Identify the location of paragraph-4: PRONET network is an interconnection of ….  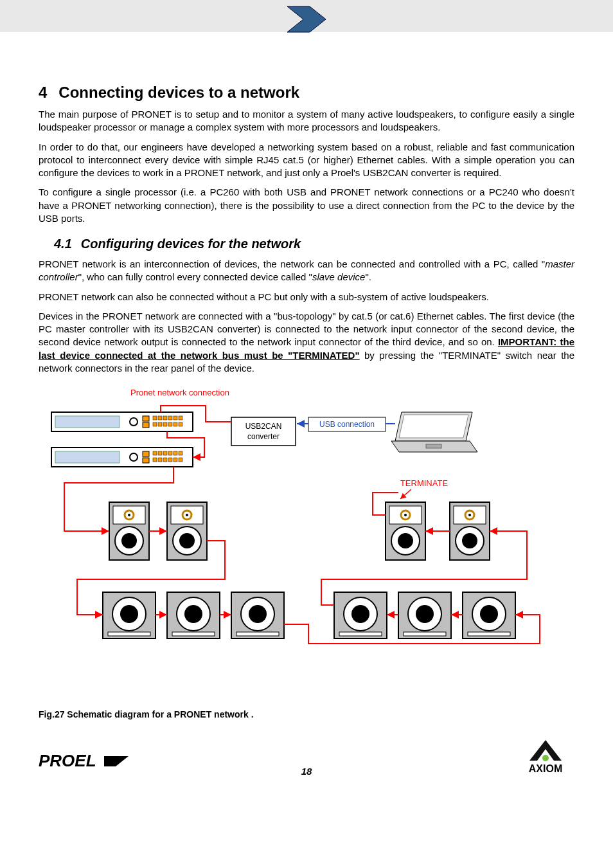
(306, 271).